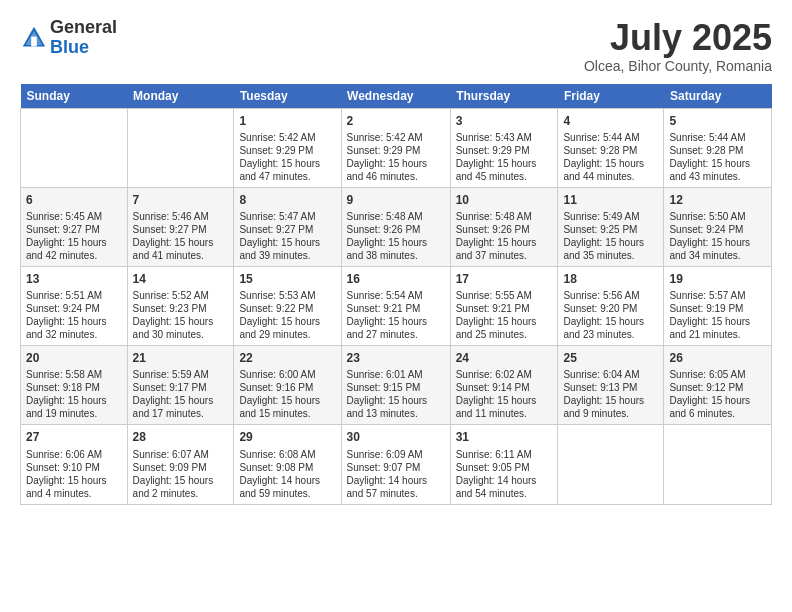 Image resolution: width=792 pixels, height=612 pixels. What do you see at coordinates (74, 394) in the screenshot?
I see `day-info: Sunrise: 5:58 AM Sunset: 9:18 PM Dayligh…` at bounding box center [74, 394].